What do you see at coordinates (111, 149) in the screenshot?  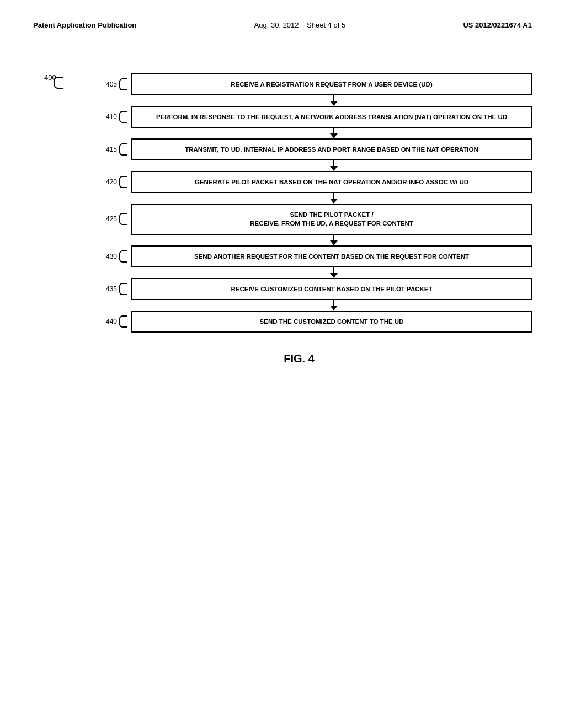 I see `step-number-415: 415` at bounding box center [111, 149].